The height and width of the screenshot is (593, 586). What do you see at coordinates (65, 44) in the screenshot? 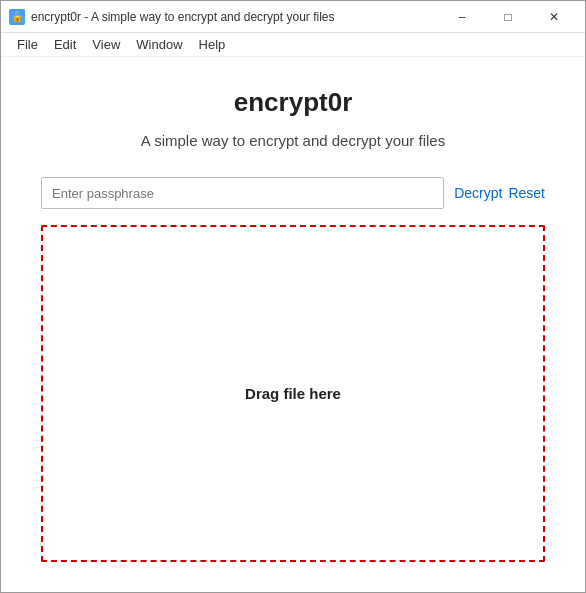
I see `menu-item-edit: Edit` at bounding box center [65, 44].